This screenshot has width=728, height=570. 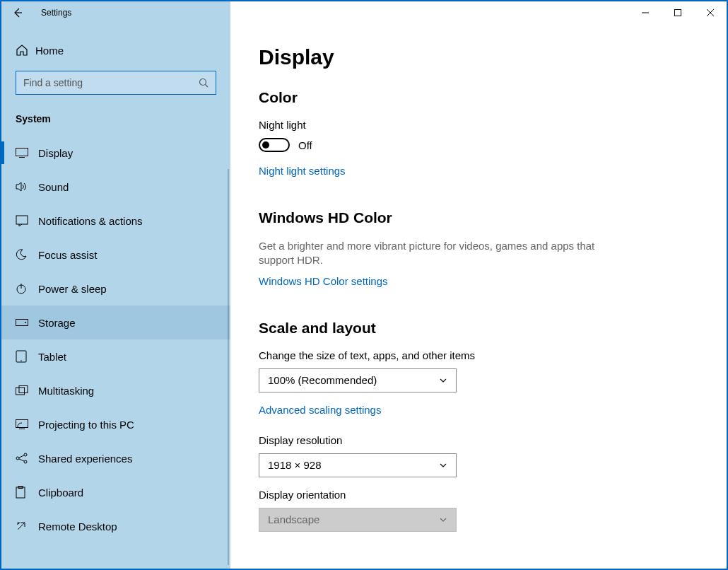 I want to click on night-light-state: Off, so click(x=305, y=146).